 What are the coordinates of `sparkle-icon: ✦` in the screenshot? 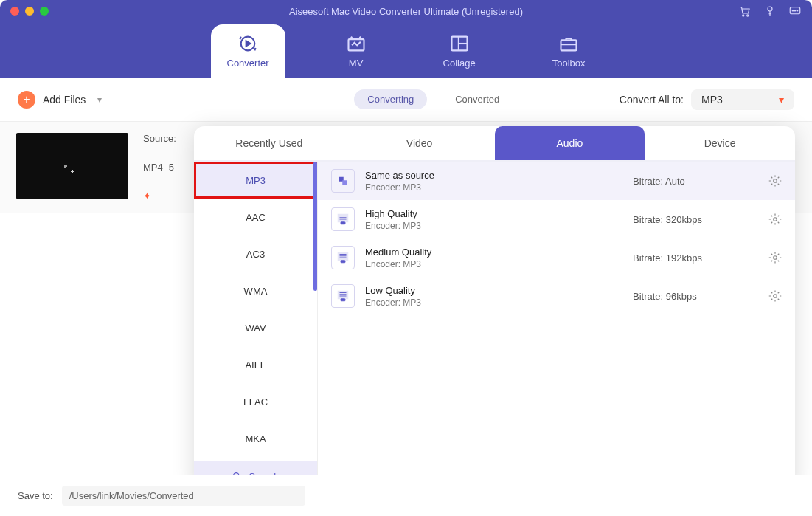 It's located at (148, 196).